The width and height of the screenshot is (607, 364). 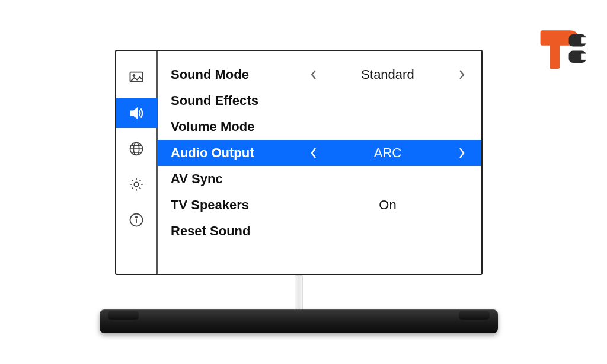 I want to click on menu-label: Sound Effects, so click(x=239, y=101).